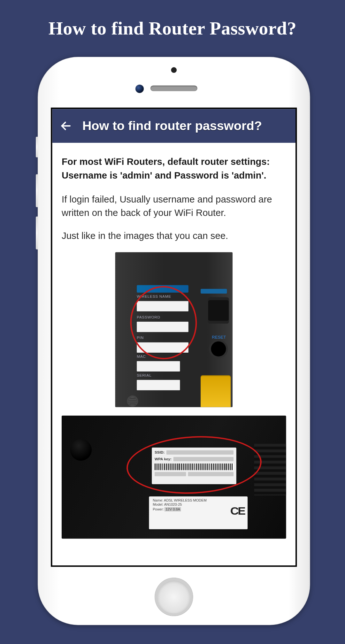 The image size is (345, 644). What do you see at coordinates (158, 366) in the screenshot?
I see `router1-label-mac: MAC` at bounding box center [158, 366].